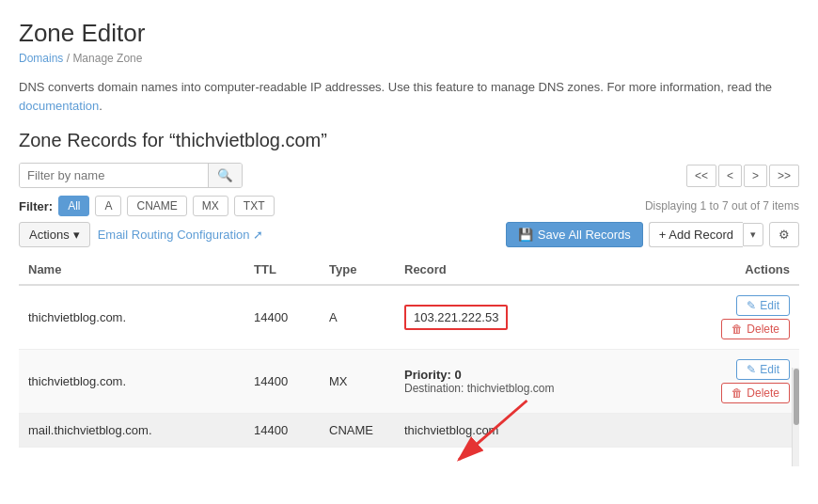 The width and height of the screenshot is (818, 504). Describe the element at coordinates (756, 329) in the screenshot. I see `delete-button-1: 🗑 Delete` at that location.